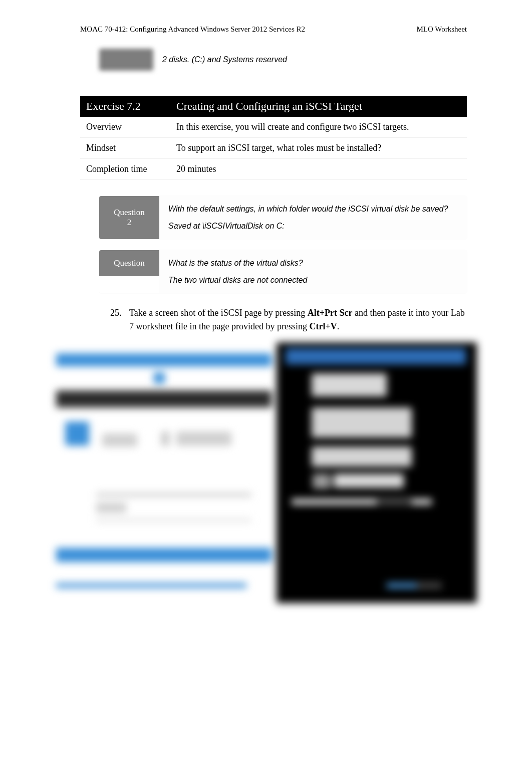  I want to click on mindset-text: To support an iSCSI target, what roles m…, so click(319, 148).